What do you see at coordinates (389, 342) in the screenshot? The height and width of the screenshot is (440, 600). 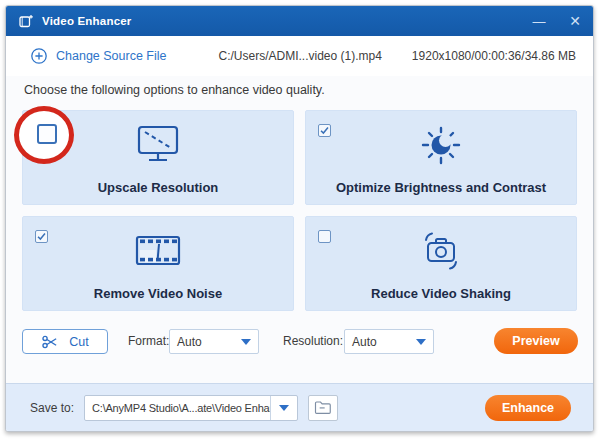 I see `resolution-select: Auto` at bounding box center [389, 342].